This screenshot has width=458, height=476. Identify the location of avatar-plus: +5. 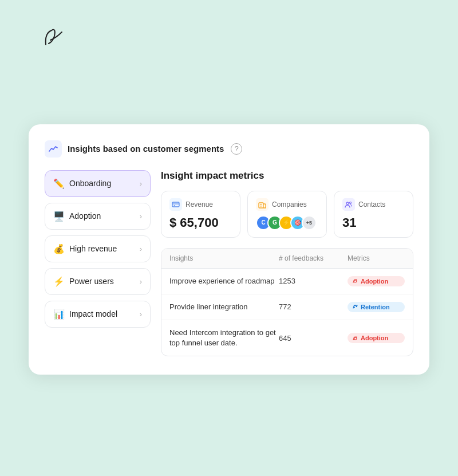
(309, 223).